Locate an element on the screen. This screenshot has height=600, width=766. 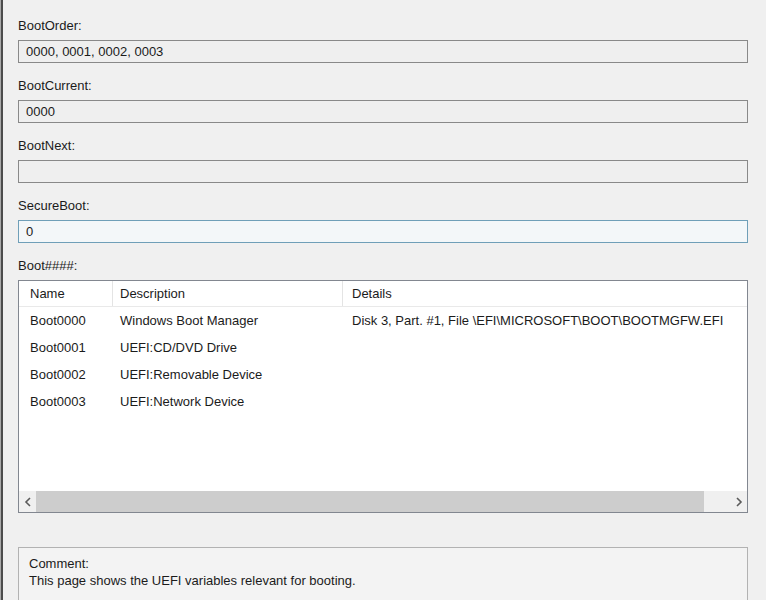
comment-panel: Comment: This page shows the UEFI variab… is located at coordinates (383, 574).